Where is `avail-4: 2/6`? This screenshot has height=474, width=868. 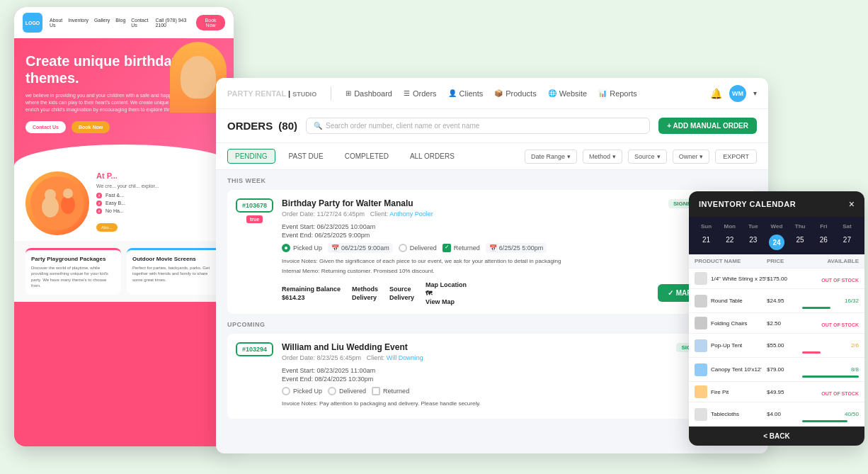 avail-4: 2/6 is located at coordinates (830, 346).